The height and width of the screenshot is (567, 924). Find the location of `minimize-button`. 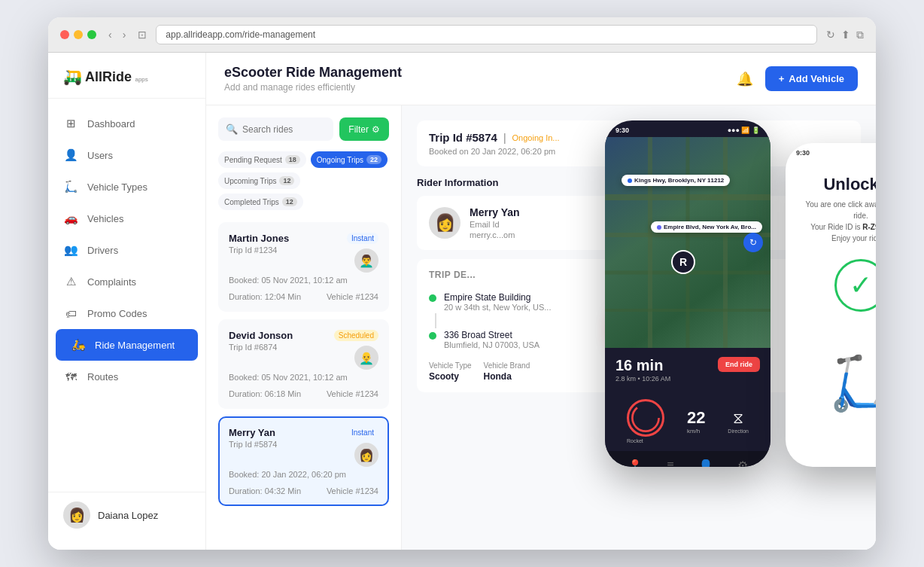

minimize-button is located at coordinates (78, 35).